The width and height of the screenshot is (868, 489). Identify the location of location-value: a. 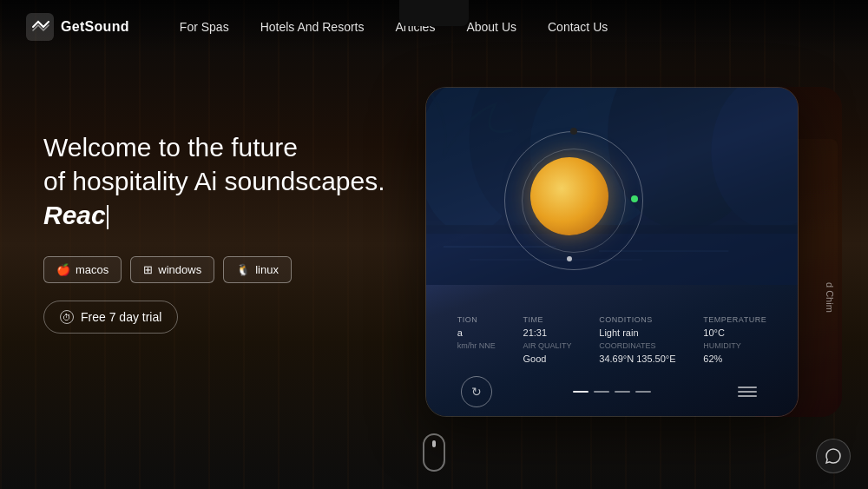
(477, 333).